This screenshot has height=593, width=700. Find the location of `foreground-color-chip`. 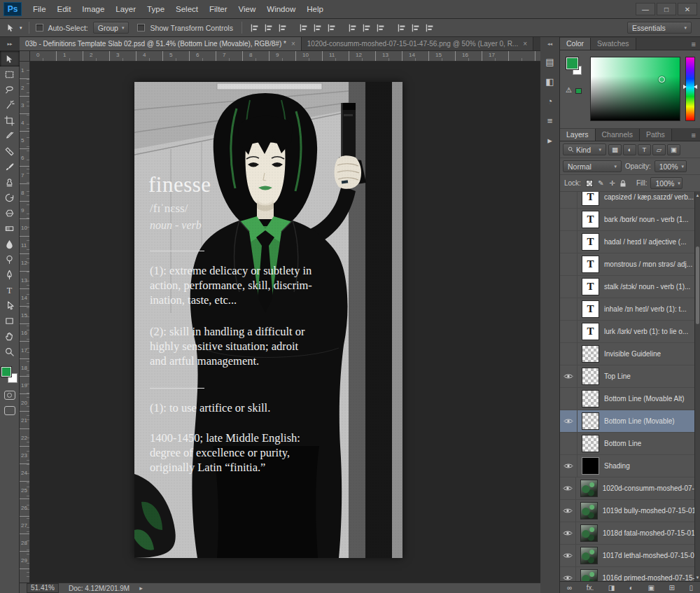

foreground-color-chip is located at coordinates (6, 372).